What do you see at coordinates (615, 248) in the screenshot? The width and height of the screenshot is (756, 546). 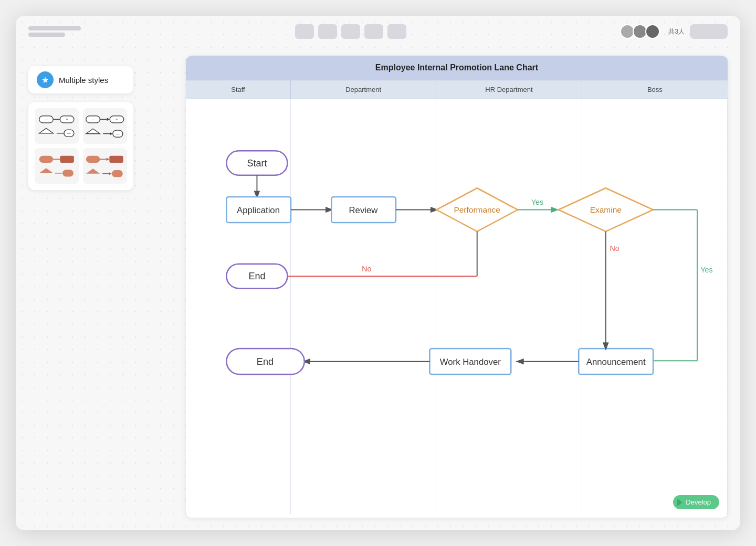 I see `no2-label: No` at bounding box center [615, 248].